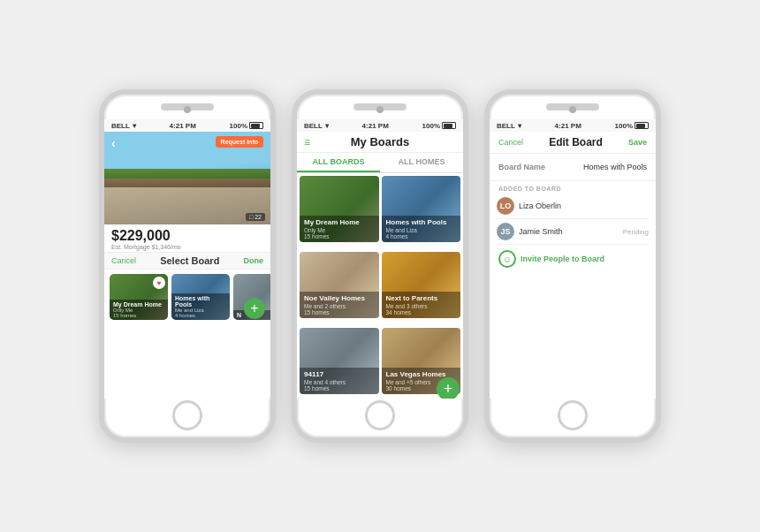 The height and width of the screenshot is (532, 760). What do you see at coordinates (636, 232) in the screenshot?
I see `member-status-2: Pending` at bounding box center [636, 232].